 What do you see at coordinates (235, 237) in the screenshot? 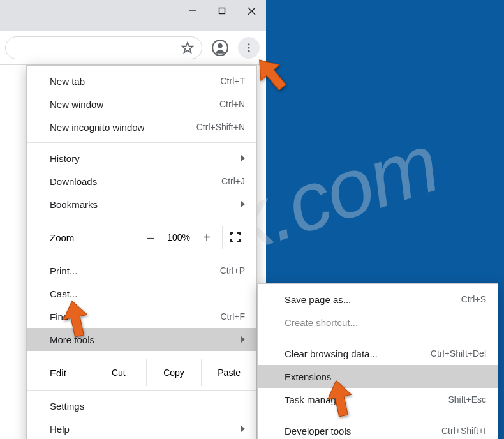
I see `fullscreen-button` at bounding box center [235, 237].